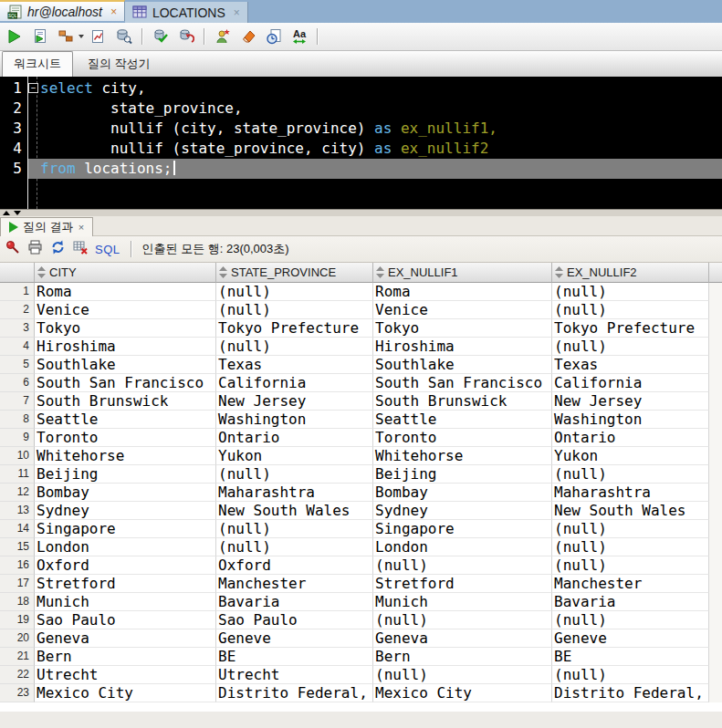 This screenshot has width=722, height=728. Describe the element at coordinates (295, 675) in the screenshot. I see `table-cell: Utrecht` at that location.